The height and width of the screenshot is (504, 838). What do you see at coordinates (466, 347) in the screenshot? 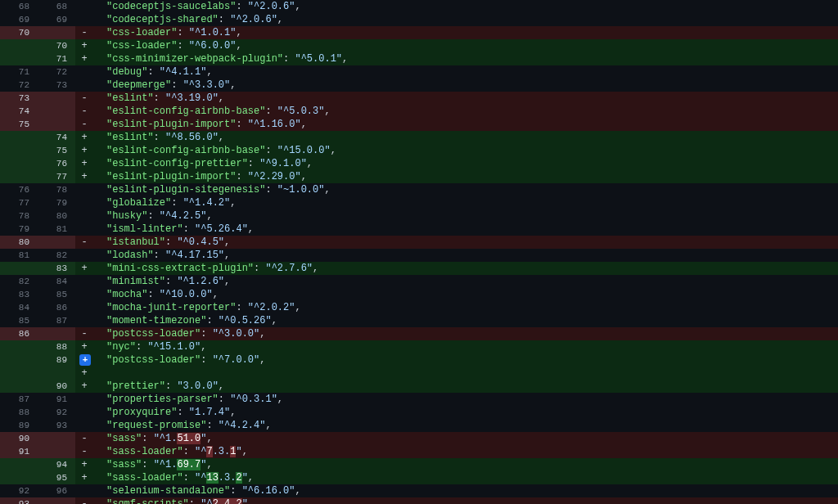
I see `code-content: "nyc": "^15.1.0",` at bounding box center [466, 347].